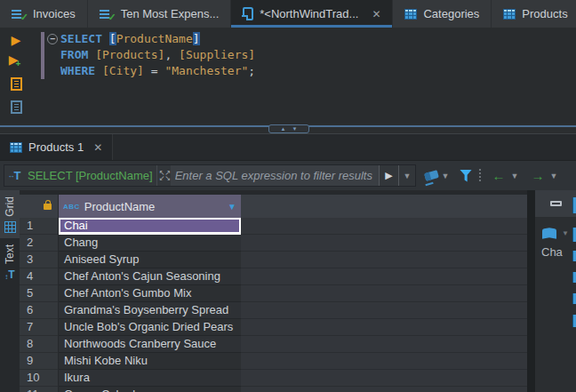 The image size is (576, 392). I want to click on panel-divider, so click(532, 292).